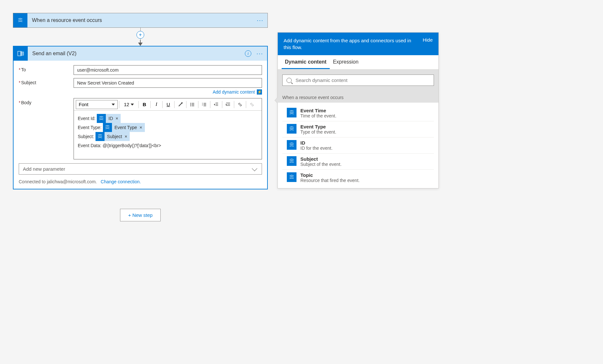 Image resolution: width=603 pixels, height=364 pixels. Describe the element at coordinates (86, 136) in the screenshot. I see `body-text: Subject:` at that location.